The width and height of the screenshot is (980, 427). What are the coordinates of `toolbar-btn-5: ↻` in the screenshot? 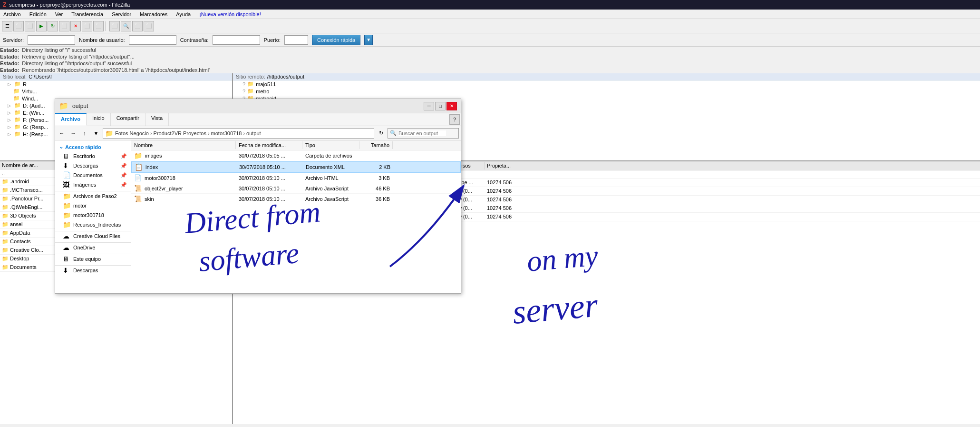 It's located at (53, 26).